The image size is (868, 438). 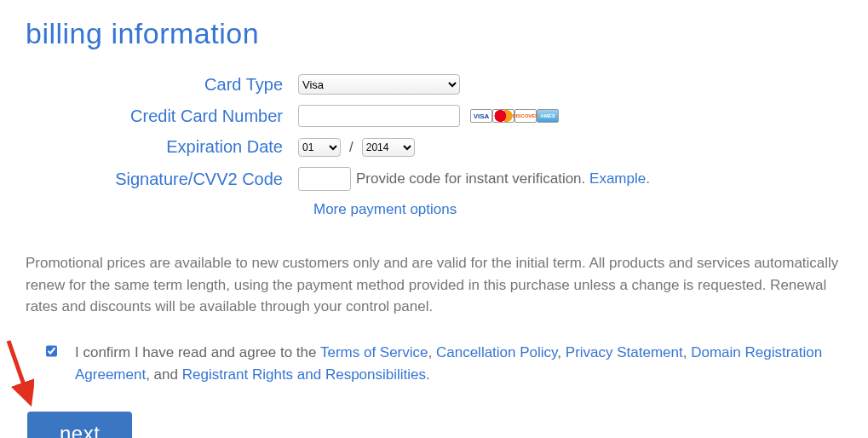 I want to click on row-card-type: Card Type Visa, so click(x=434, y=84).